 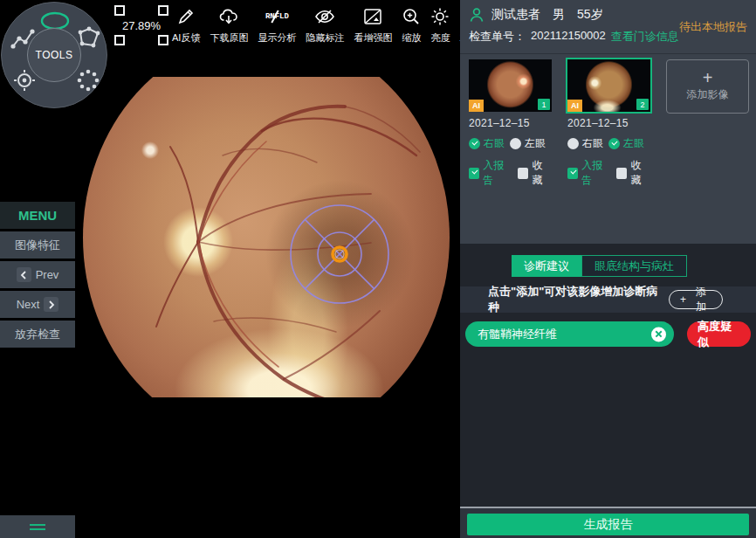 What do you see at coordinates (517, 335) in the screenshot?
I see `diagnosis-tag-label: 有髓鞘神经纤维` at bounding box center [517, 335].